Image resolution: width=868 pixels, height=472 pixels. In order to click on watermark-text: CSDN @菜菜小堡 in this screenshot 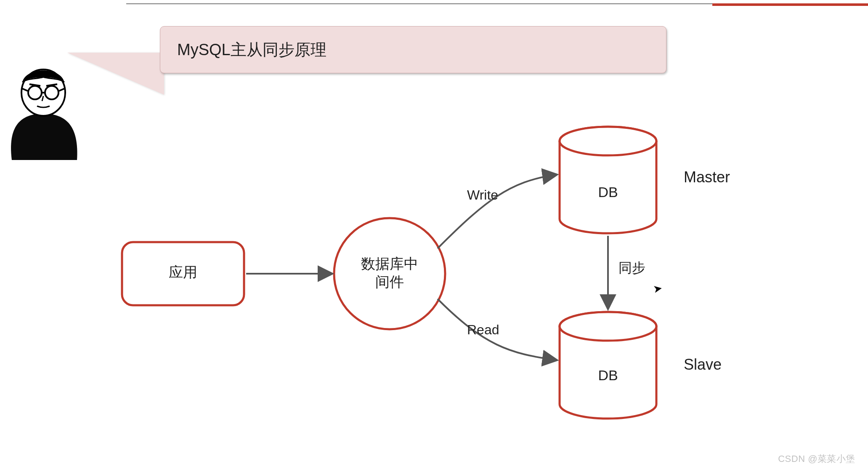, I will do `click(817, 459)`.